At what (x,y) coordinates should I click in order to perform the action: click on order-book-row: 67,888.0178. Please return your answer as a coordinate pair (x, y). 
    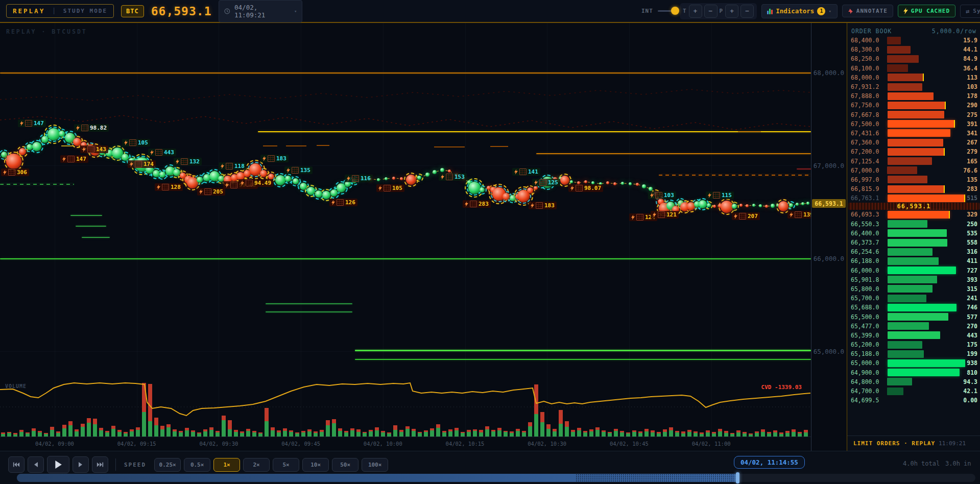
    Looking at the image, I should click on (914, 96).